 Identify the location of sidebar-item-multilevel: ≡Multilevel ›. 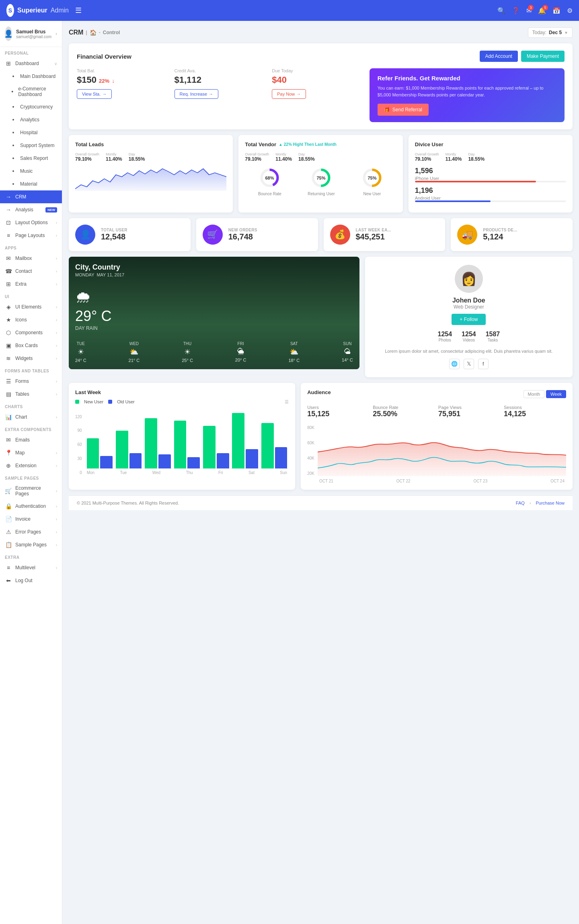
(31, 568).